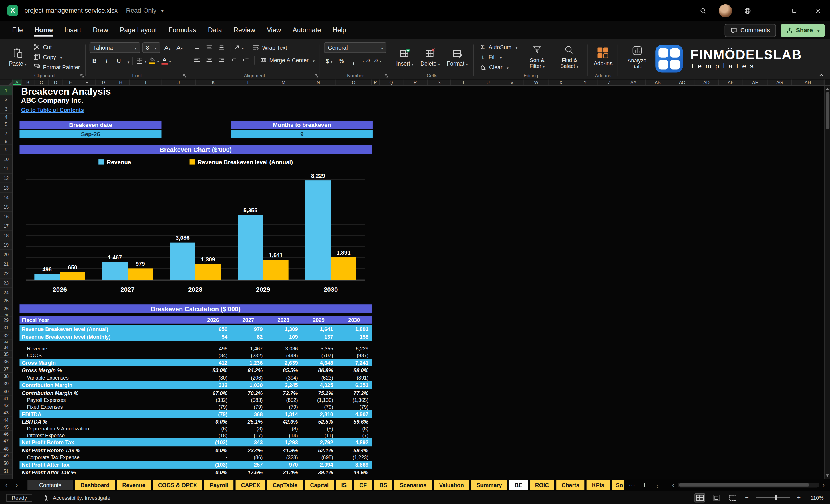 The height and width of the screenshot is (504, 830). What do you see at coordinates (90, 125) in the screenshot?
I see `breakeven-date-header: Breakeven date` at bounding box center [90, 125].